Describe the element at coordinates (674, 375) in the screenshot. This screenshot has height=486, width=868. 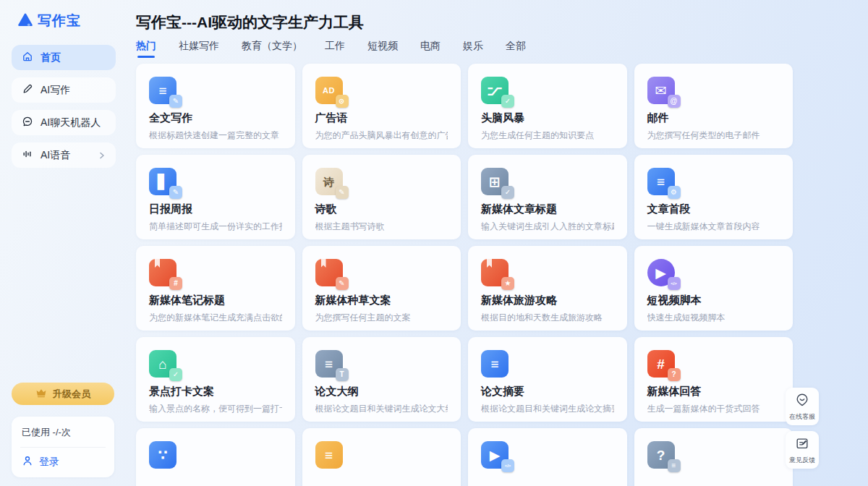
I see `icon-badge: ?` at that location.